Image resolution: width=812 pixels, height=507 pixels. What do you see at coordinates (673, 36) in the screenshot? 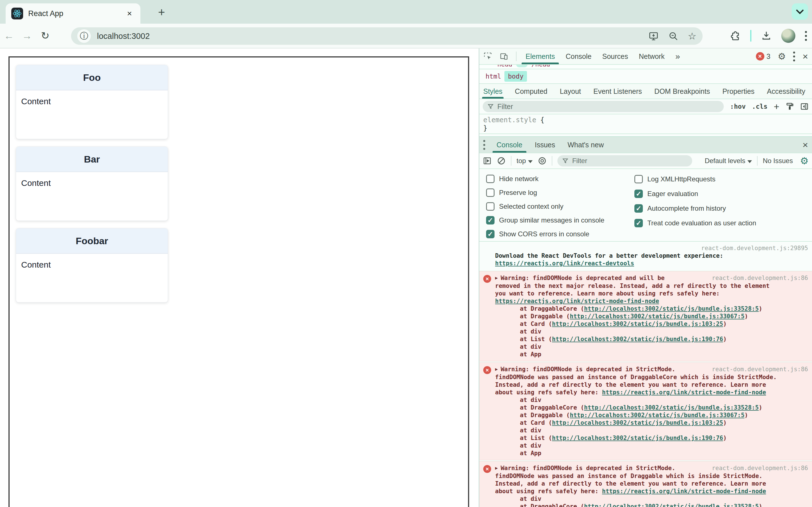
I see `zoom-out-icon` at bounding box center [673, 36].